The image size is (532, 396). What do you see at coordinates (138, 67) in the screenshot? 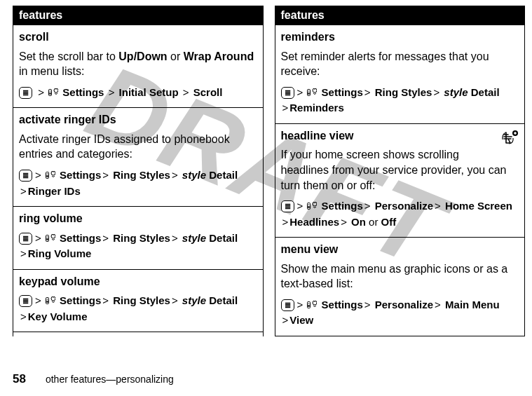
I see `feature-scroll: scroll Set the scroll bar to Up/Down or …` at bounding box center [138, 67].